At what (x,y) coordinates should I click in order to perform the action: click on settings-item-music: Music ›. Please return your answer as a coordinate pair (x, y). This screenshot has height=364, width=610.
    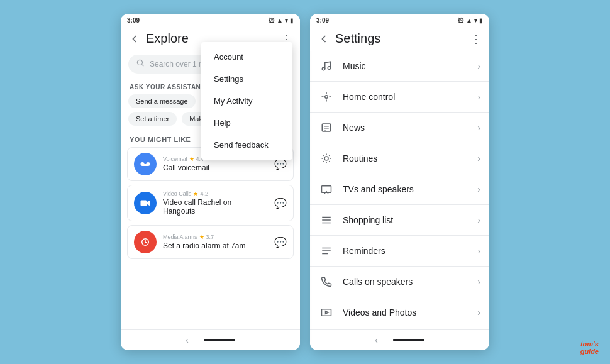
    Looking at the image, I should click on (400, 67).